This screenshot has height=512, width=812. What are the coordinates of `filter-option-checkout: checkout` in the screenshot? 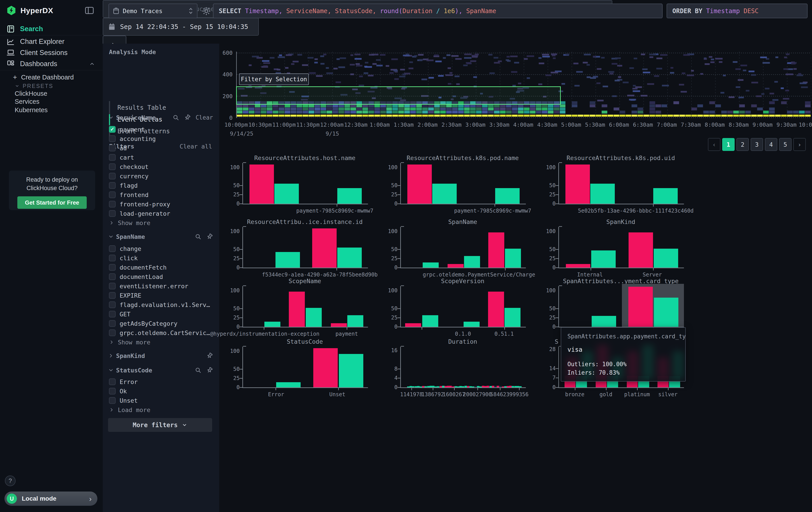 It's located at (160, 167).